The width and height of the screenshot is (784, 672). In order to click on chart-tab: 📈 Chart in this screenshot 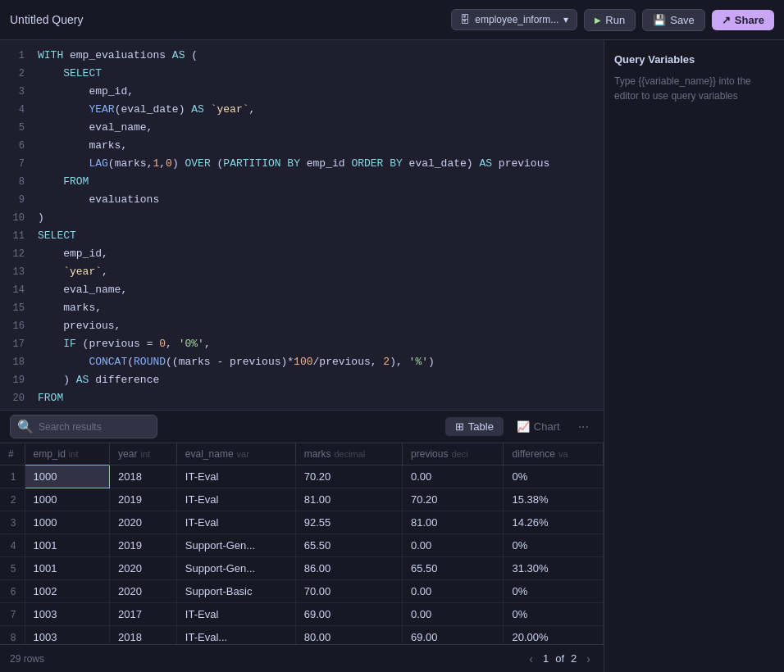, I will do `click(538, 426)`.